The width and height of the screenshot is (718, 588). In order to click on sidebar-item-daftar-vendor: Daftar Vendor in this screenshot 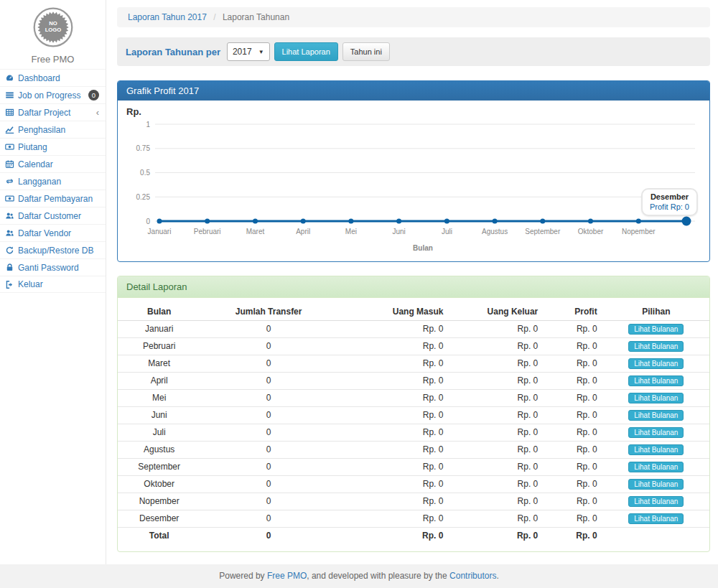, I will do `click(53, 233)`.